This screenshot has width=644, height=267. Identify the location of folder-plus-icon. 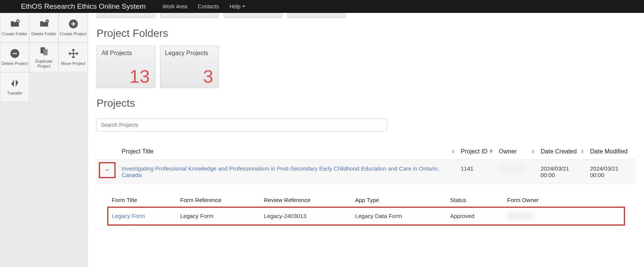
(15, 24).